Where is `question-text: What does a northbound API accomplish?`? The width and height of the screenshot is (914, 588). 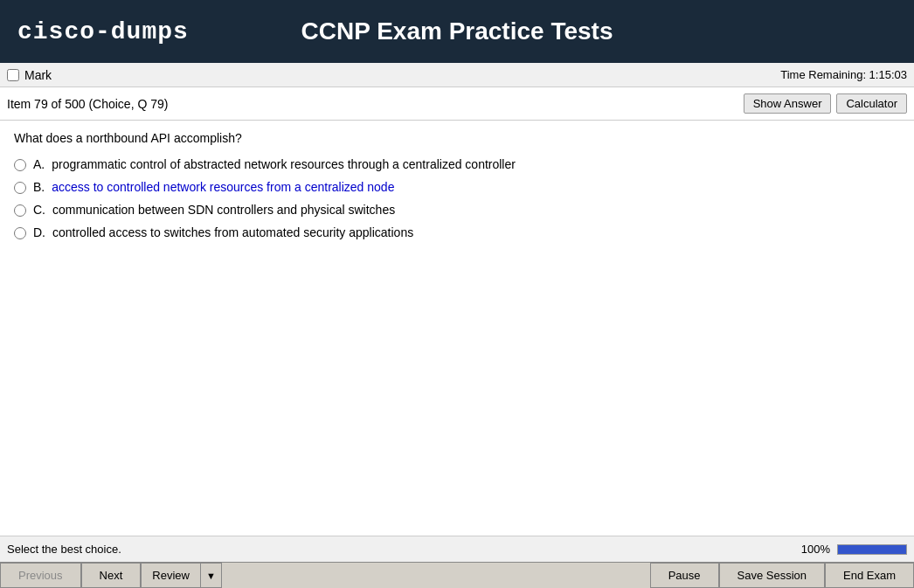 question-text: What does a northbound API accomplish? is located at coordinates (457, 138).